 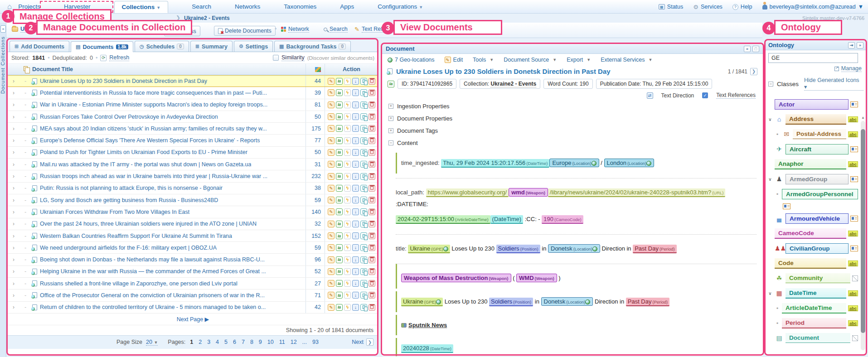 What do you see at coordinates (131, 188) in the screenshot?
I see `document-title-text: Putin: Russia is not planning to attack …` at bounding box center [131, 188].